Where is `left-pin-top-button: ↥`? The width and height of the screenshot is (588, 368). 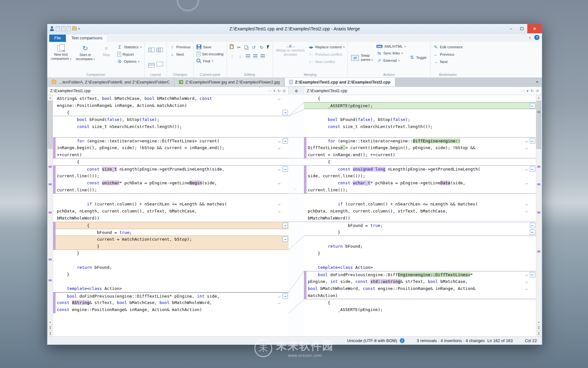
left-pin-top-button: ↥ is located at coordinates (50, 328).